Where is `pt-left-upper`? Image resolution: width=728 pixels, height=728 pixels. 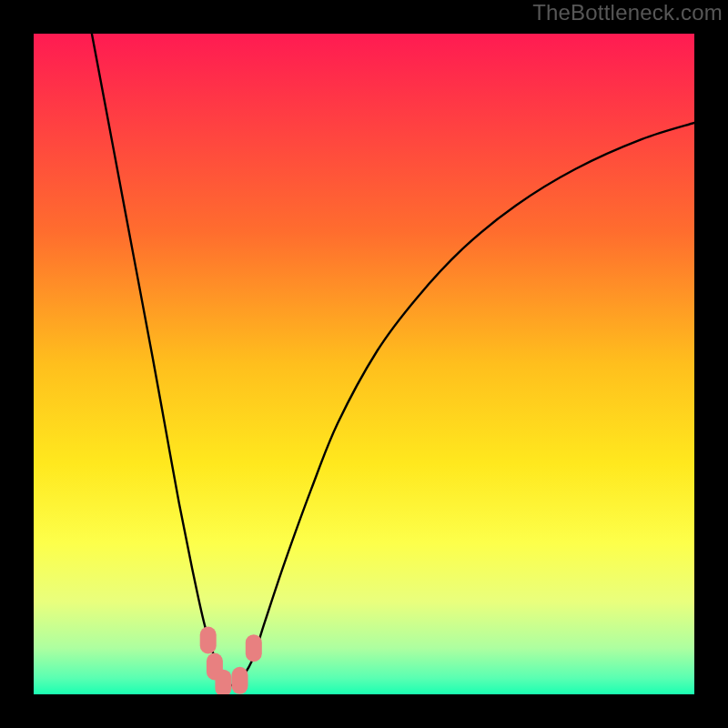
pt-left-upper is located at coordinates (208, 641).